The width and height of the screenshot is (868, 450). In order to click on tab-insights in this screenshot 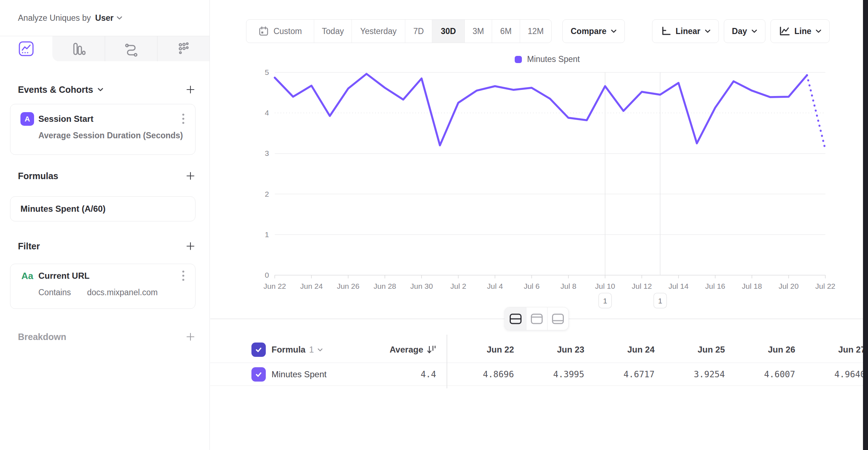, I will do `click(26, 49)`.